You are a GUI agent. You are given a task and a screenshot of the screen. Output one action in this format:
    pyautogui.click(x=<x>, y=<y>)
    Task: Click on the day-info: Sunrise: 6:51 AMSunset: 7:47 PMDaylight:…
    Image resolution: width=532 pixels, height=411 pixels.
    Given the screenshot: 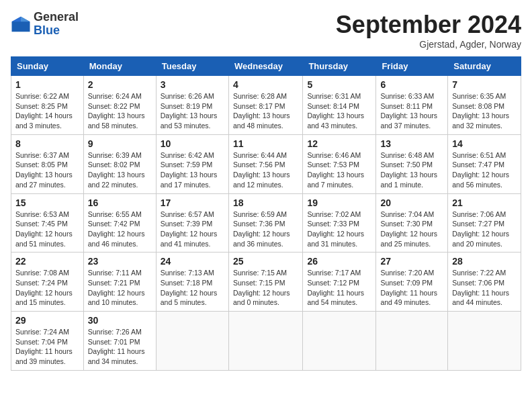 What is the action you would take?
    pyautogui.click(x=484, y=171)
    